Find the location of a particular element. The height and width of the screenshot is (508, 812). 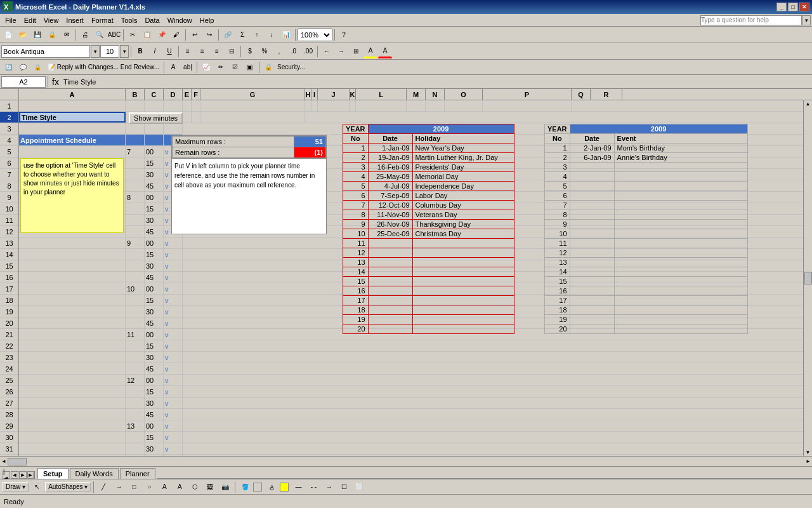

col-header-g: G is located at coordinates (252, 94).